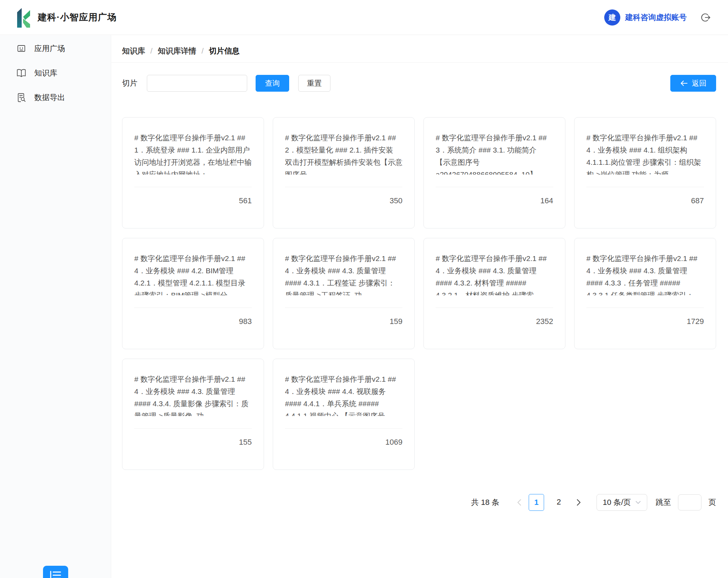 This screenshot has width=728, height=578. What do you see at coordinates (645, 173) in the screenshot?
I see `slice-card: # 数字化监理平台操作手册v2.1 ## 4．业务模块 ### 4.1. 组织架…` at bounding box center [645, 173].